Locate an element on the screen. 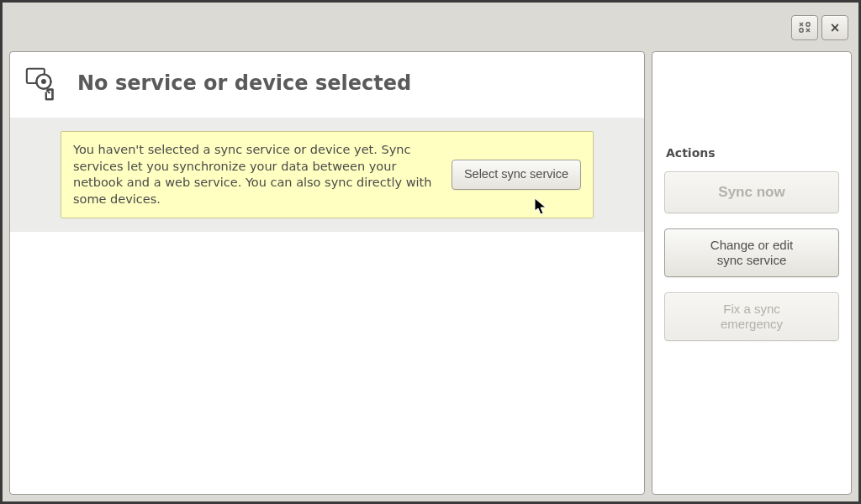 The height and width of the screenshot is (504, 861). notice-text: You haven't selected a sync service or d… is located at coordinates (255, 175).